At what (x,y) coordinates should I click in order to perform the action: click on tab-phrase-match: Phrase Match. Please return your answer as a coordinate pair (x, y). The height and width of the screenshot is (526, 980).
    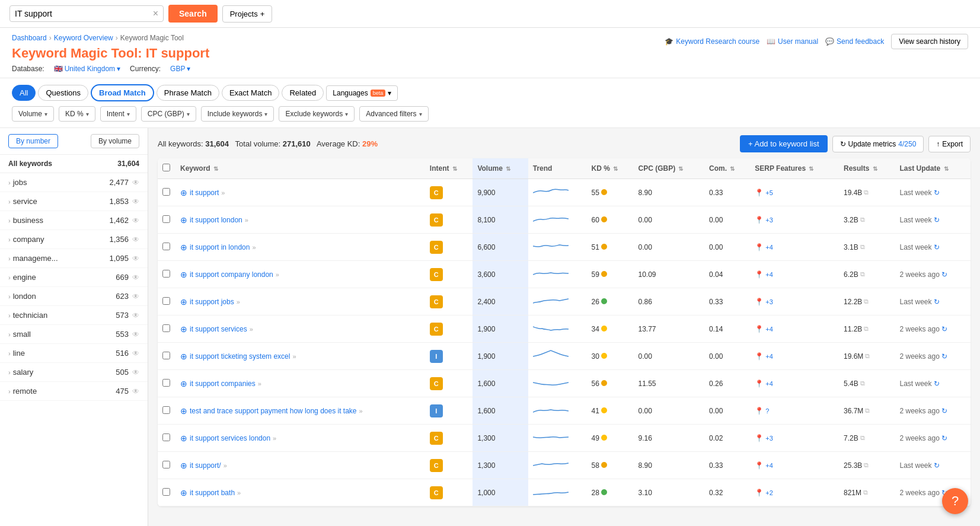
    Looking at the image, I should click on (188, 93).